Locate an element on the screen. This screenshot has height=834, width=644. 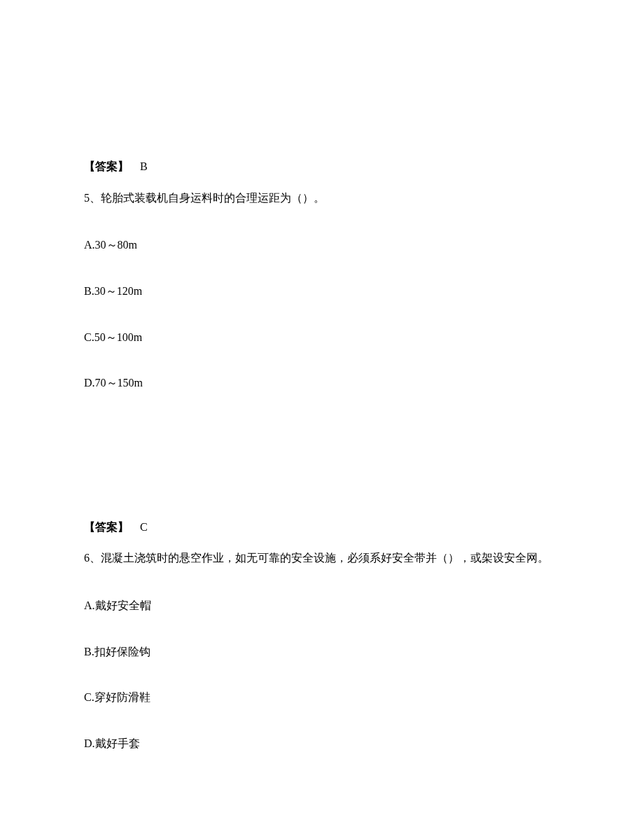
question-5-option-d: D.70～150m is located at coordinates (322, 383).